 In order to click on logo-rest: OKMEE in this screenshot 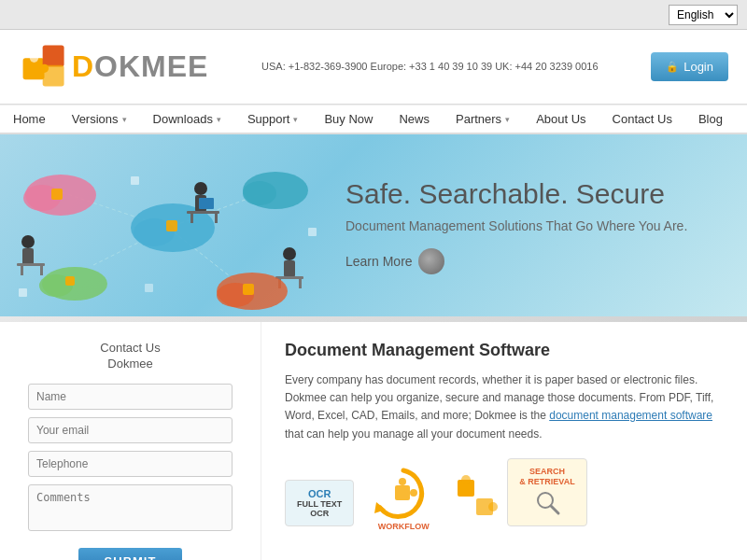, I will do `click(151, 66)`.